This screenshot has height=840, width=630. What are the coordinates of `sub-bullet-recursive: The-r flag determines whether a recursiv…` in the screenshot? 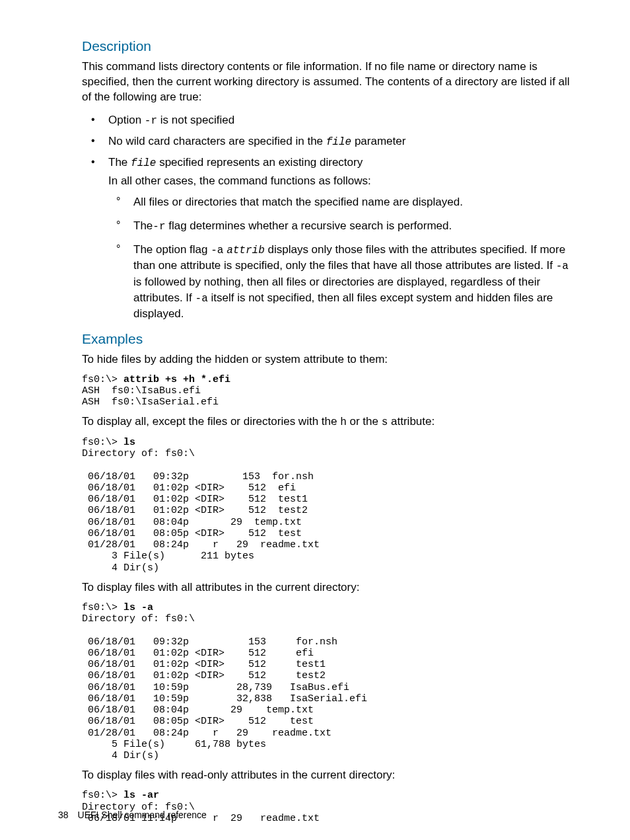 It's located at (340, 226).